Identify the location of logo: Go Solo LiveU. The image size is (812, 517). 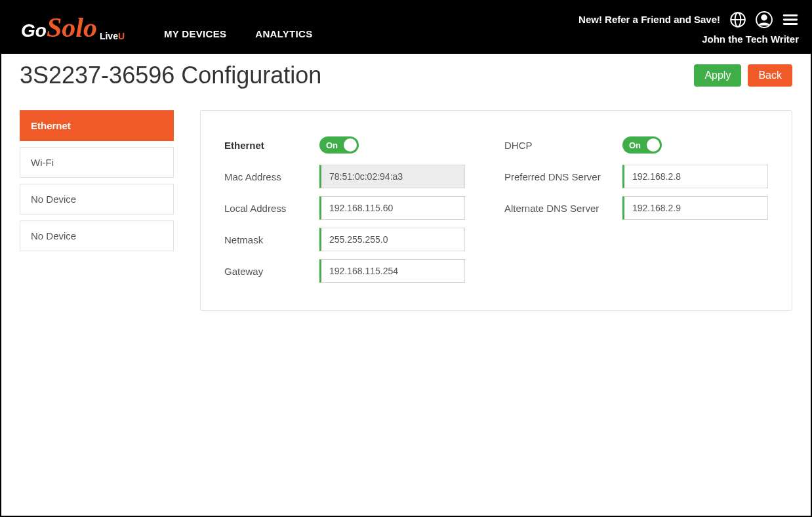
(73, 28).